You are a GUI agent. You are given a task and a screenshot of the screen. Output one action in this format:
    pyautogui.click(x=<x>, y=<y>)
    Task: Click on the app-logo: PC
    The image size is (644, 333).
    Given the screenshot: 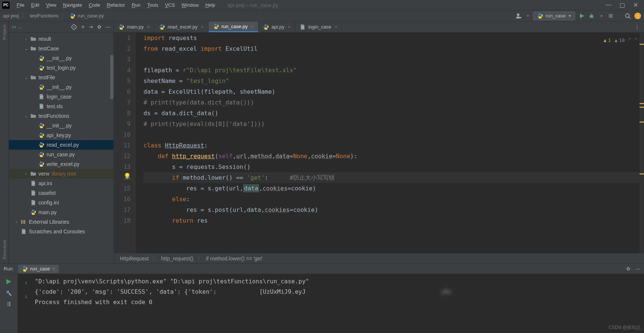 What is the action you would take?
    pyautogui.click(x=6, y=5)
    